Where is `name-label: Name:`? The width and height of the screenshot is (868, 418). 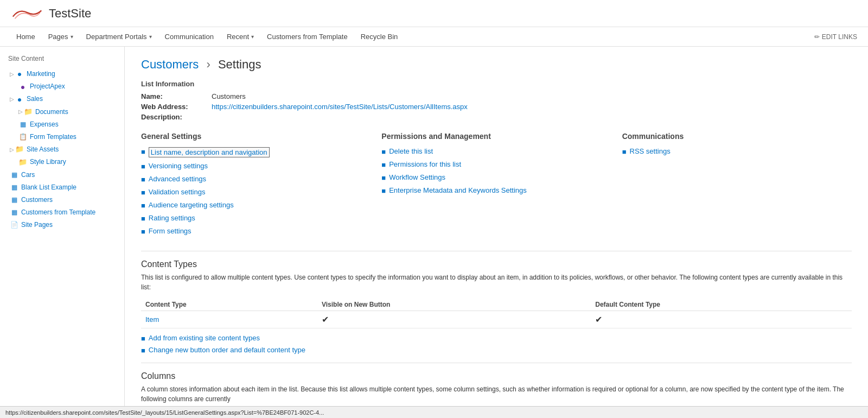
name-label: Name: is located at coordinates (176, 97).